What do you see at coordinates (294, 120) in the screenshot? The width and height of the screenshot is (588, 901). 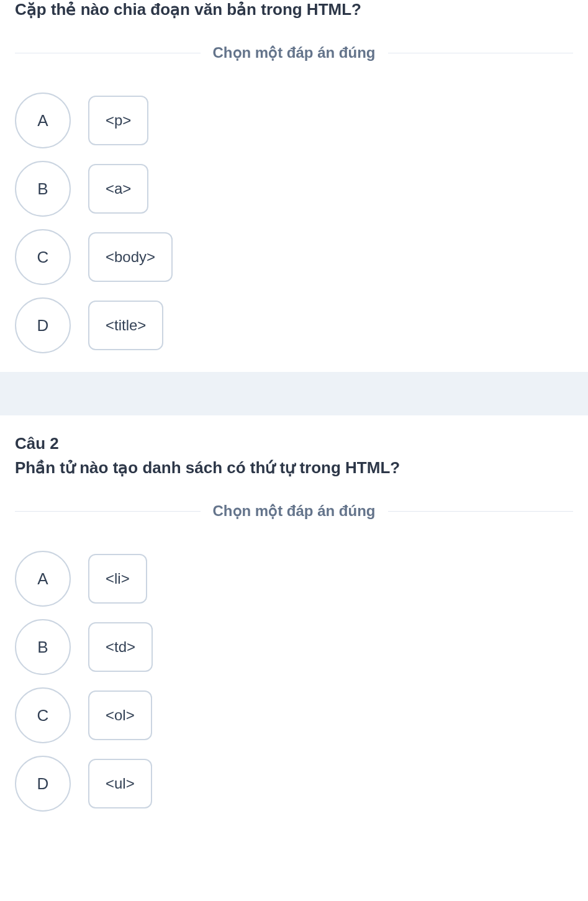 I see `option-a: A <p>` at bounding box center [294, 120].